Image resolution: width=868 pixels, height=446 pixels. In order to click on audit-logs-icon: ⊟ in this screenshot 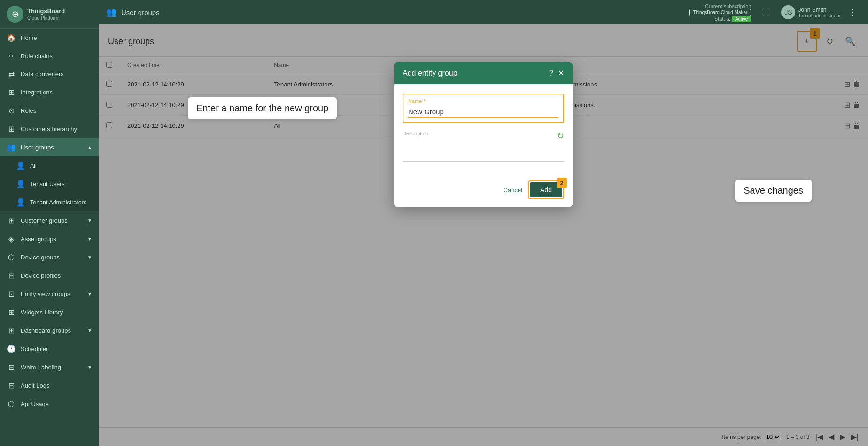, I will do `click(11, 385)`.